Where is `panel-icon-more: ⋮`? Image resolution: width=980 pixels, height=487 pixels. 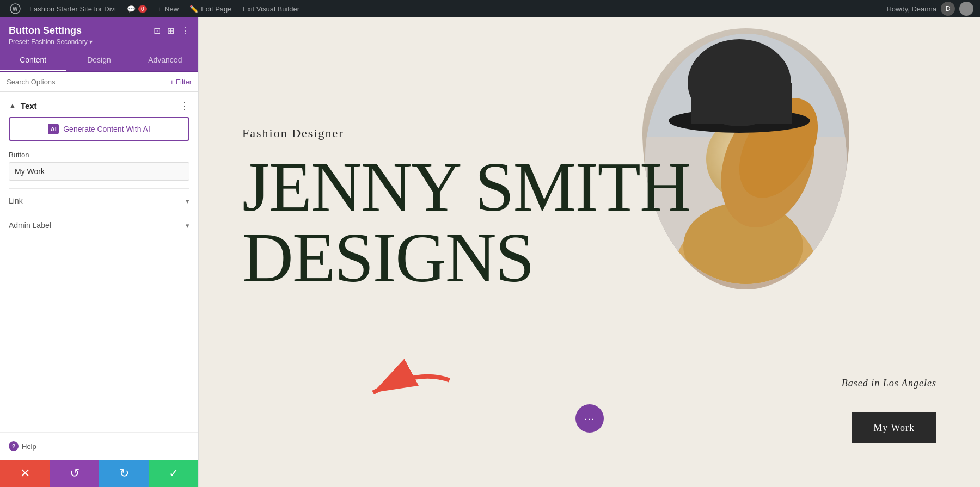
panel-icon-more: ⋮ is located at coordinates (185, 30).